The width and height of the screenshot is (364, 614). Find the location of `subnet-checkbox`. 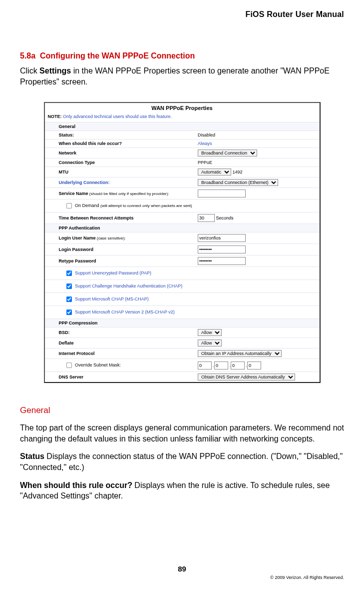

subnet-checkbox is located at coordinates (69, 365).